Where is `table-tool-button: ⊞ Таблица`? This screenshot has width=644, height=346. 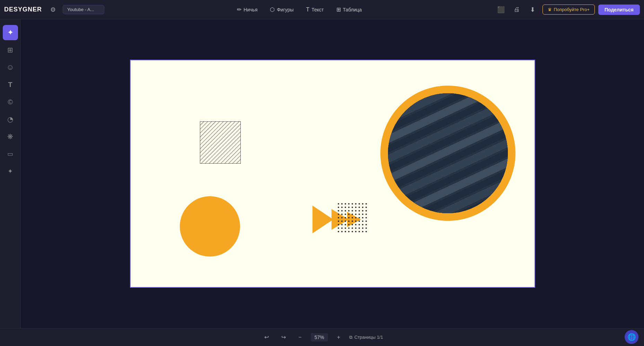 table-tool-button: ⊞ Таблица is located at coordinates (349, 10).